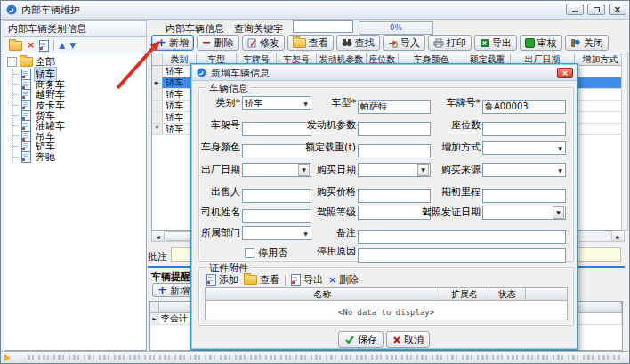 This screenshot has width=630, height=364. I want to click on exit-door-icon, so click(576, 43).